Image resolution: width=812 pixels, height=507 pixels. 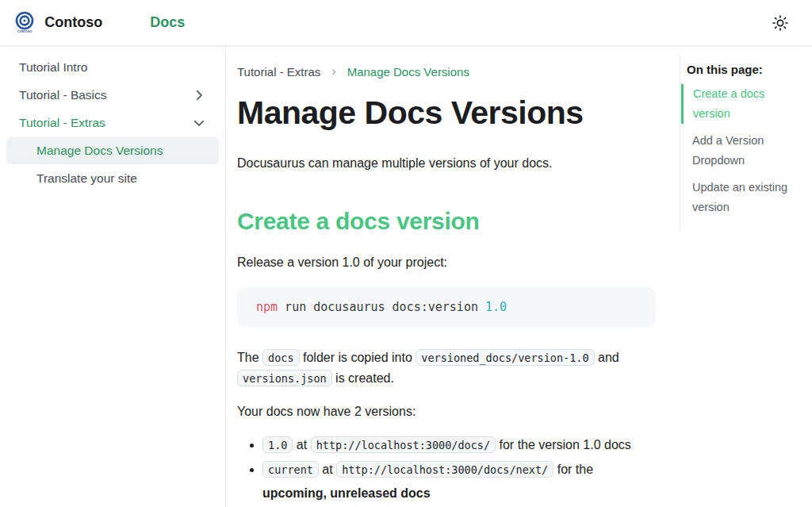 I want to click on inline-code: versioned_docs/version-1.0, so click(x=504, y=357).